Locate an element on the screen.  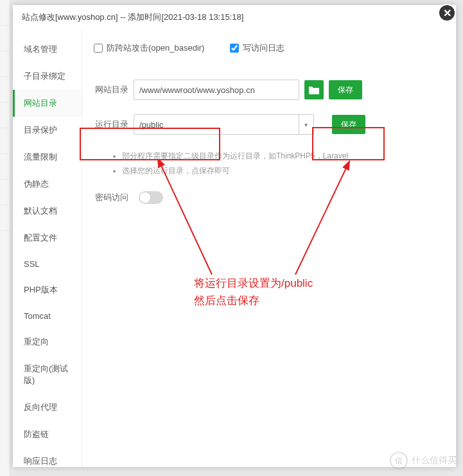
open-basedir-label: 防跨站攻击(open_basedir) is located at coordinates (155, 48).